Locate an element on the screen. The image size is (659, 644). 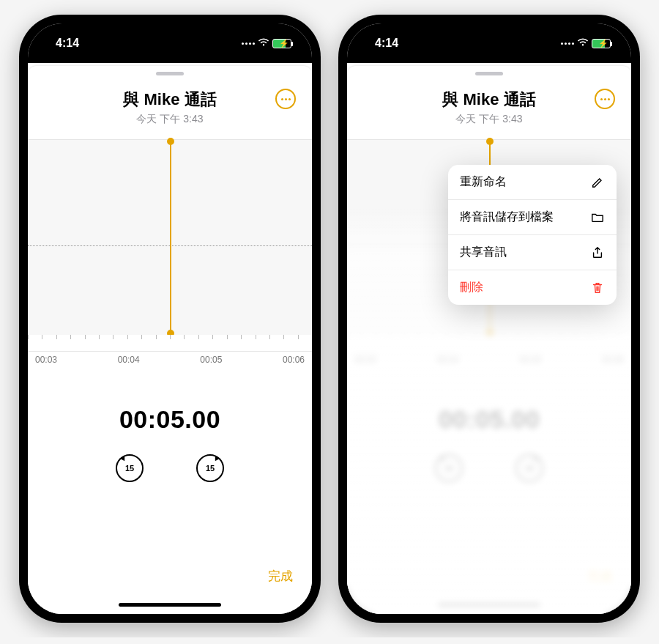
menu-label: 將音訊儲存到檔案 is located at coordinates (507, 217).